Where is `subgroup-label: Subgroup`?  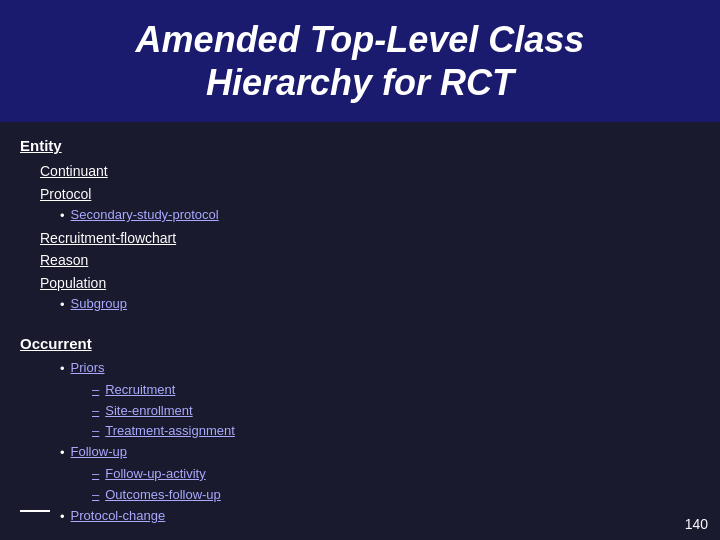 subgroup-label: Subgroup is located at coordinates (99, 304).